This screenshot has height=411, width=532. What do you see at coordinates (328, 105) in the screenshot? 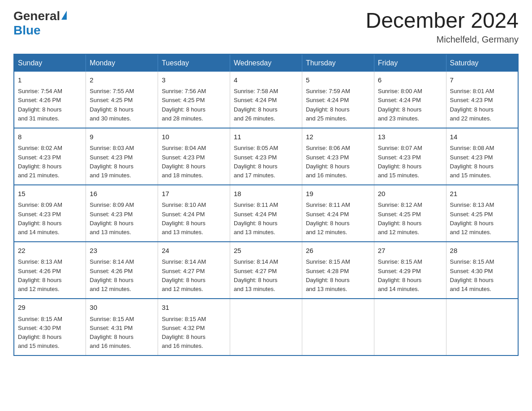
I see `day-info: Sunrise: 7:59 AMSunset: 4:24 PMDaylight:…` at bounding box center [328, 105].